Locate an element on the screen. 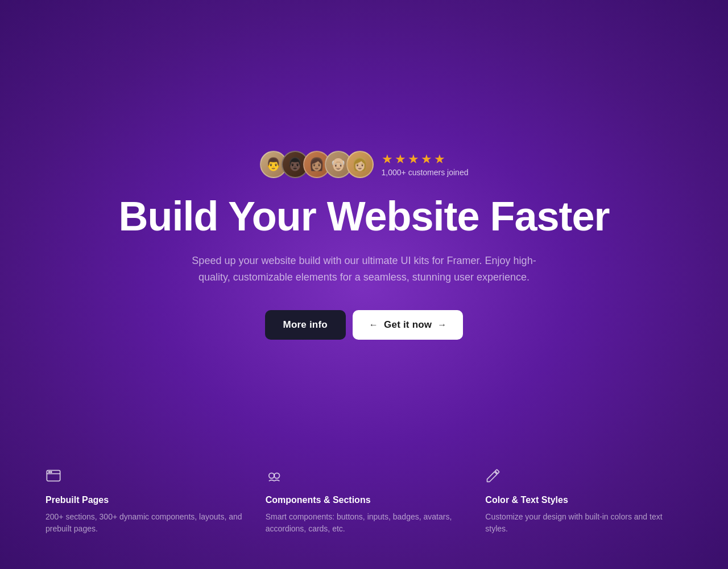  get-it-now-button: ← Get it now → is located at coordinates (408, 325).